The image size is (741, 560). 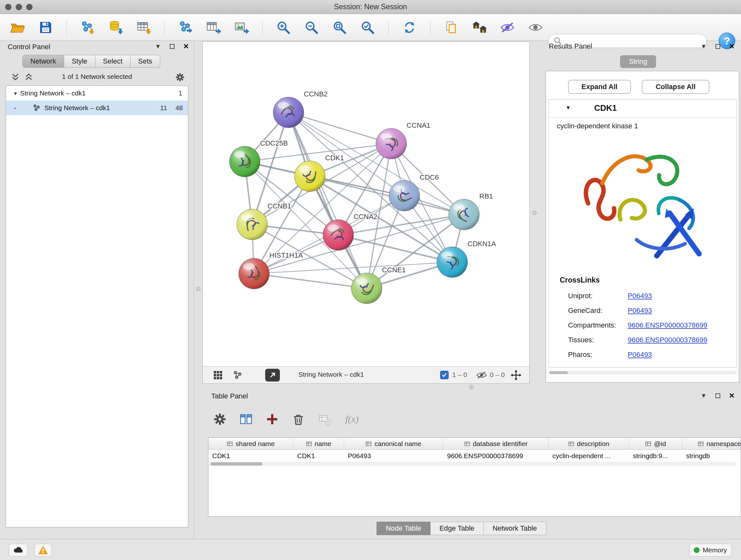 What do you see at coordinates (245, 162) in the screenshot?
I see `network-node-CDC25B` at bounding box center [245, 162].